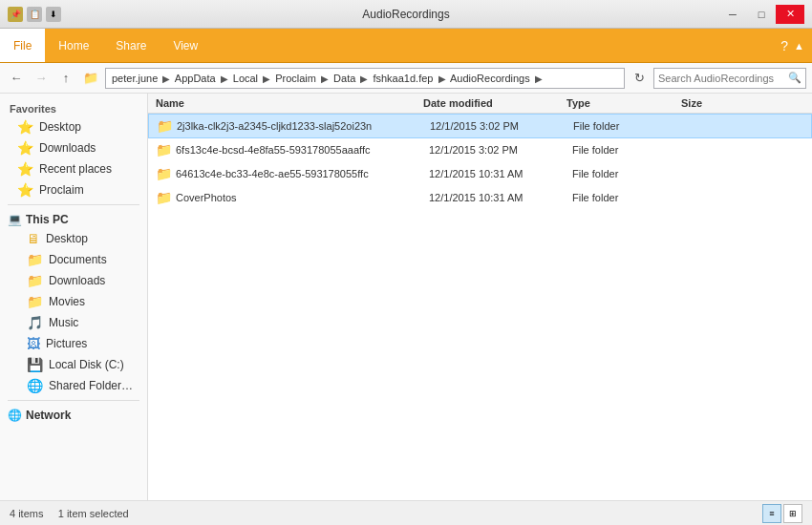  I want to click on pictures-icon: 🖼, so click(33, 344).